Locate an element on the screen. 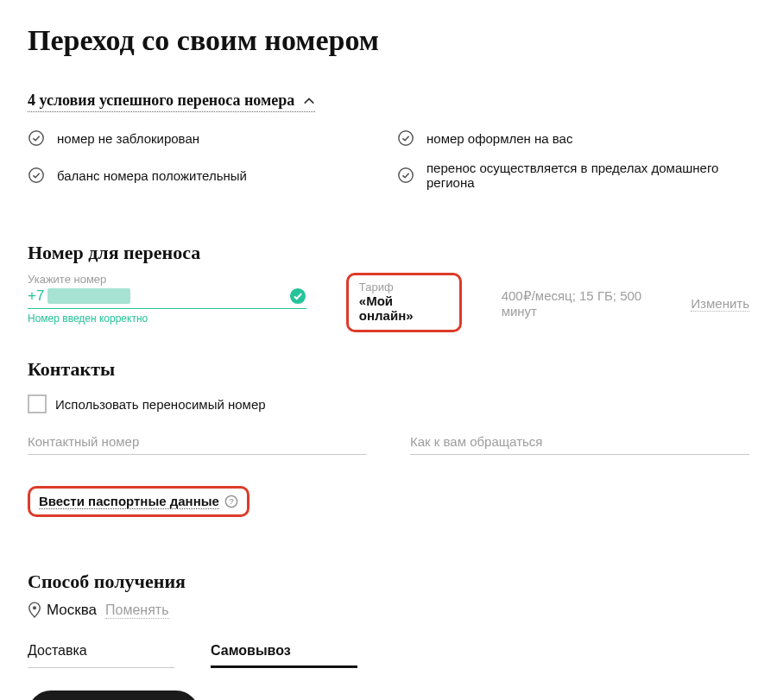 This screenshot has height=700, width=777. conditions-accordion-toggle: 4 условия успешного переноса номера is located at coordinates (171, 102).